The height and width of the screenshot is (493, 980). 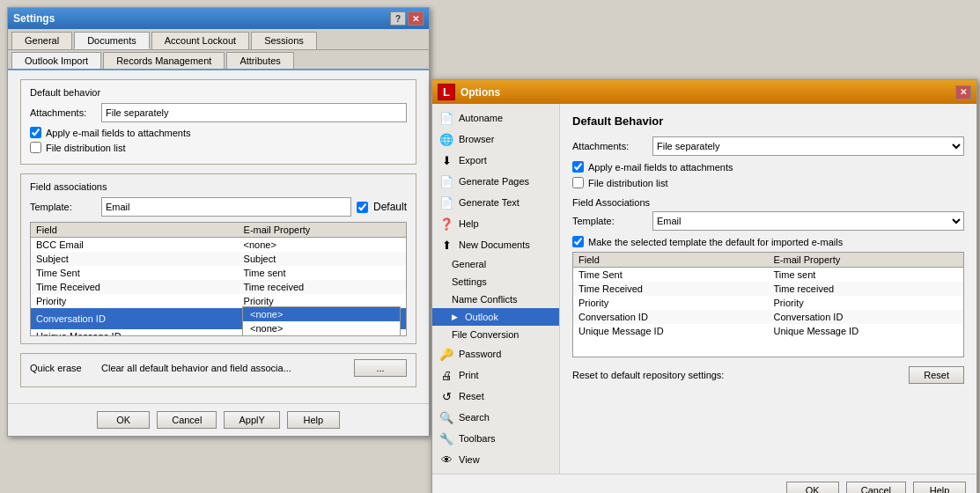 I want to click on sidebar-item-generate-text: 📄 Generate Text, so click(x=496, y=202).